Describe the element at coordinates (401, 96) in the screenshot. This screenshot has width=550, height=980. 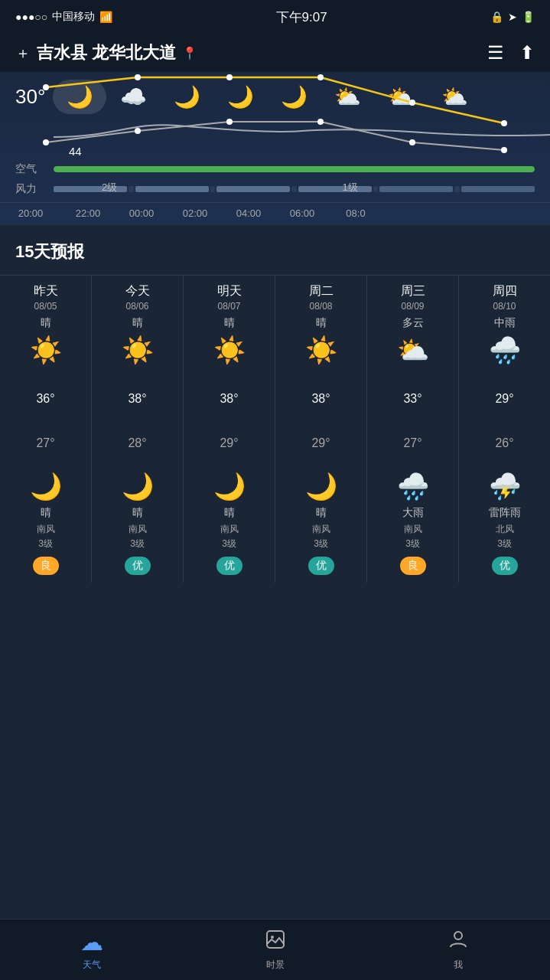
I see `hourly-item-6: ⛅` at that location.